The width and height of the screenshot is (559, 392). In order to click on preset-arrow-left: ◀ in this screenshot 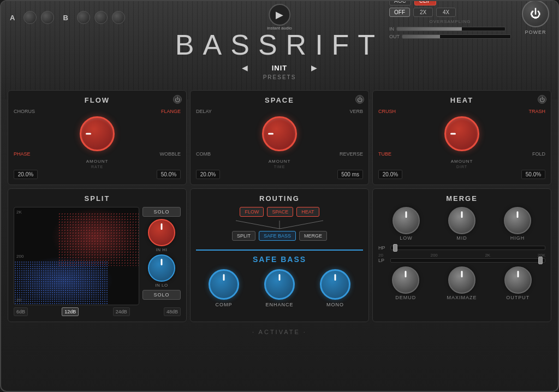, I will do `click(245, 68)`.